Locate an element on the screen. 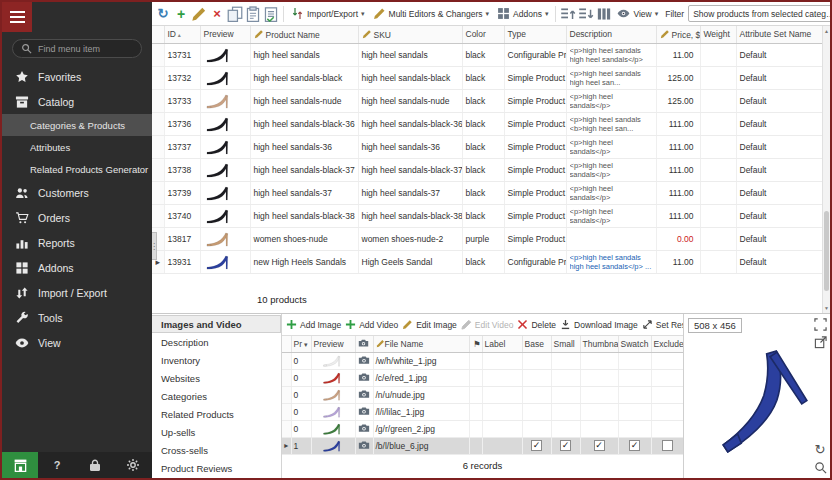  store-button is located at coordinates (20, 465).